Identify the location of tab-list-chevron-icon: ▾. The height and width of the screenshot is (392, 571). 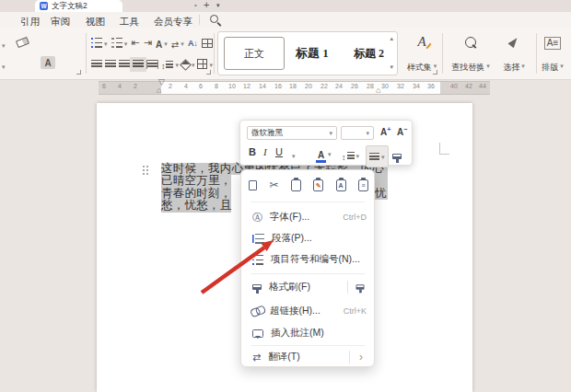
(218, 6).